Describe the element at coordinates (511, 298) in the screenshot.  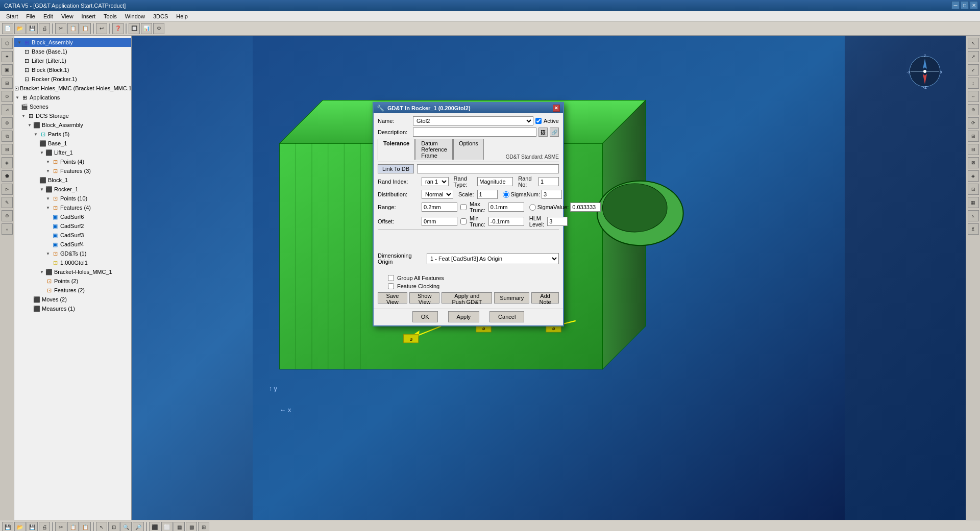
I see `summary-button: Summary` at that location.